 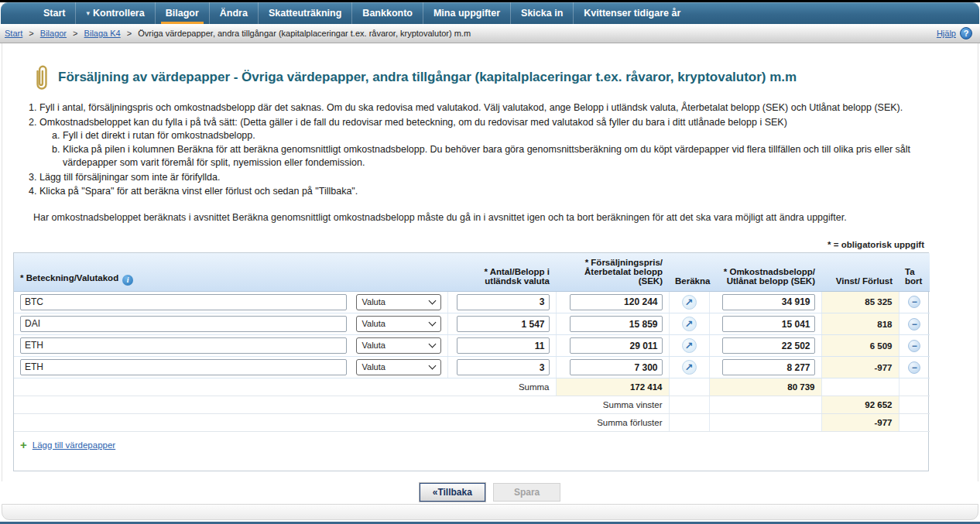 I want to click on nav-item-skatteutrakning: Skatteuträkning, so click(x=305, y=13).